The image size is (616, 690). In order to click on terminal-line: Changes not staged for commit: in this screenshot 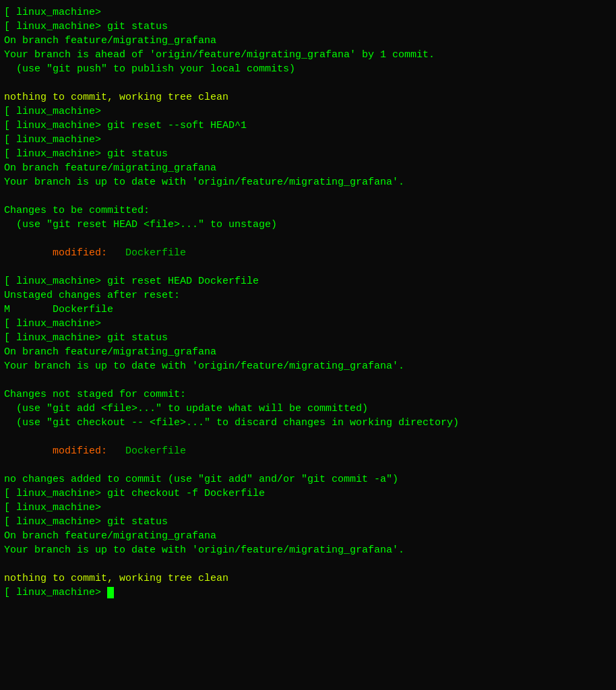, I will do `click(308, 395)`.